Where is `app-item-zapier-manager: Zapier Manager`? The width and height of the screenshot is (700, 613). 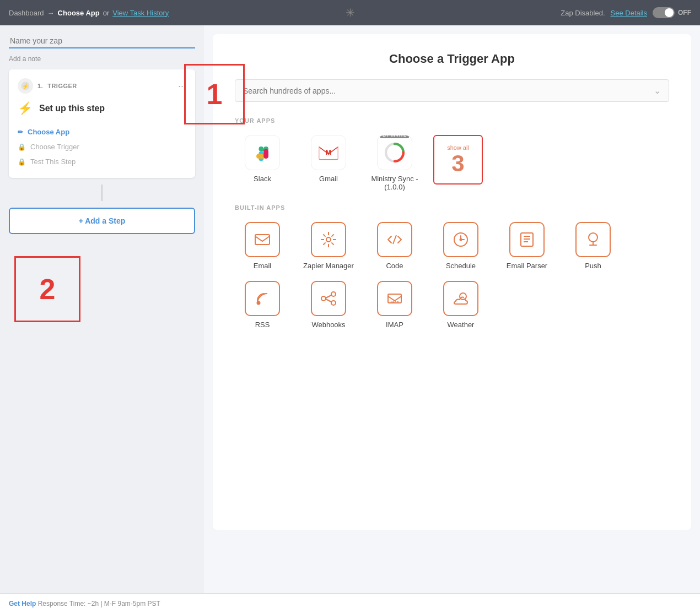 app-item-zapier-manager: Zapier Manager is located at coordinates (329, 246).